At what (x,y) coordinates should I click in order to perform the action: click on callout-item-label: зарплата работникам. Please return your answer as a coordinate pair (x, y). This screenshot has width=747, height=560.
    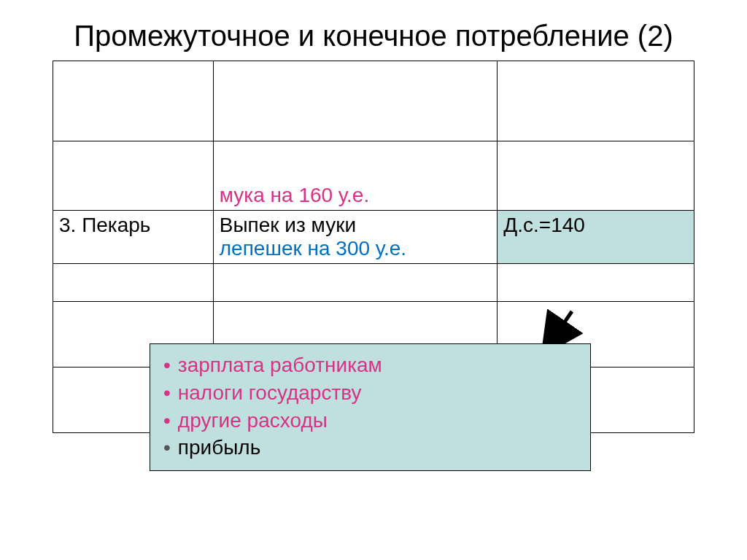
    Looking at the image, I should click on (280, 365).